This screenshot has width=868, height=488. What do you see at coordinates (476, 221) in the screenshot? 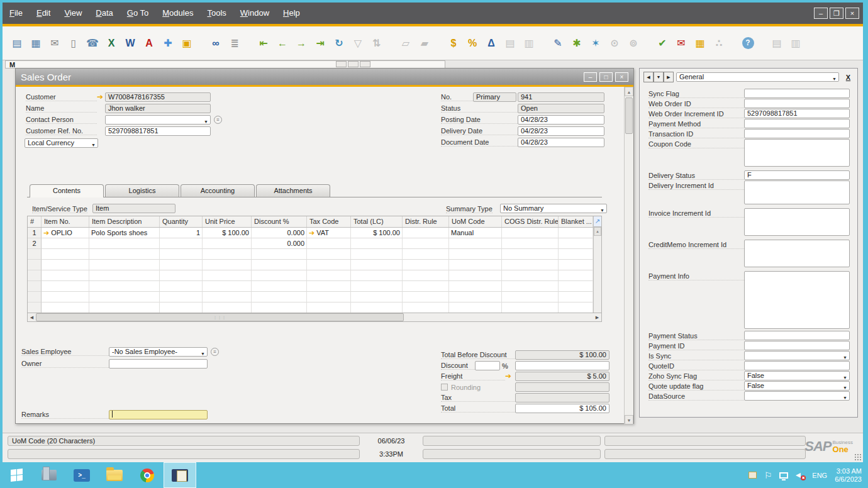
I see `grid-col-header-uom-code: UoM Code` at bounding box center [476, 221].